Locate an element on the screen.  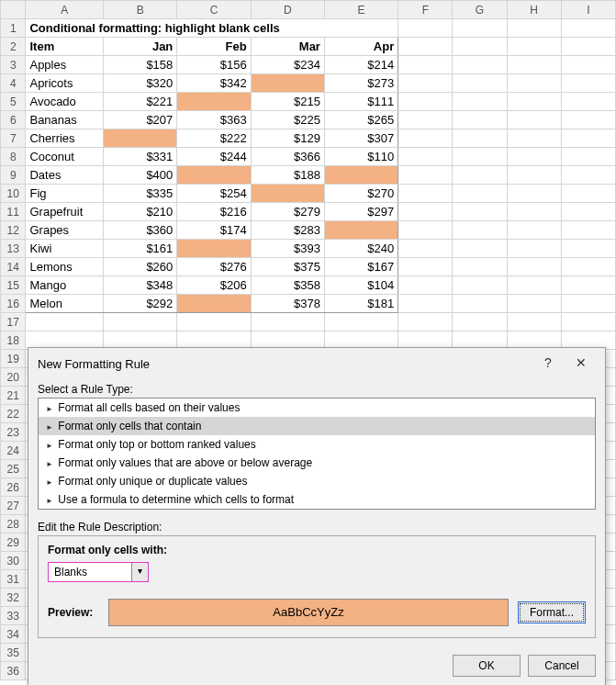
rule-type-list: ► Format all cells based on their values… is located at coordinates (317, 454).